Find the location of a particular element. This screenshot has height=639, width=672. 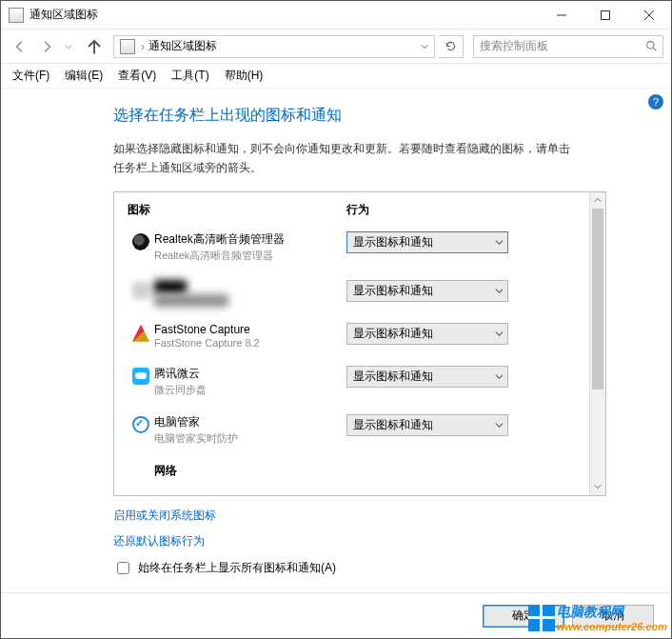

scroll-up-button is located at coordinates (598, 200).